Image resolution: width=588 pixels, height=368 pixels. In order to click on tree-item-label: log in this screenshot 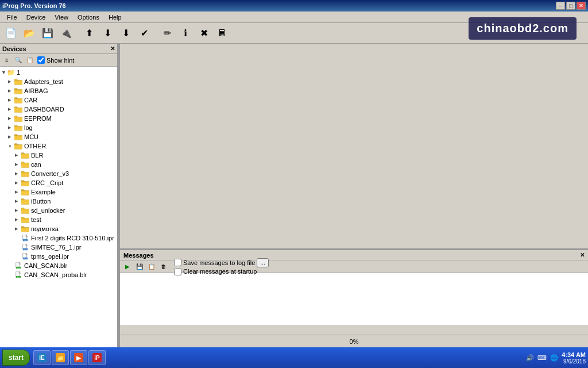, I will do `click(29, 128)`.